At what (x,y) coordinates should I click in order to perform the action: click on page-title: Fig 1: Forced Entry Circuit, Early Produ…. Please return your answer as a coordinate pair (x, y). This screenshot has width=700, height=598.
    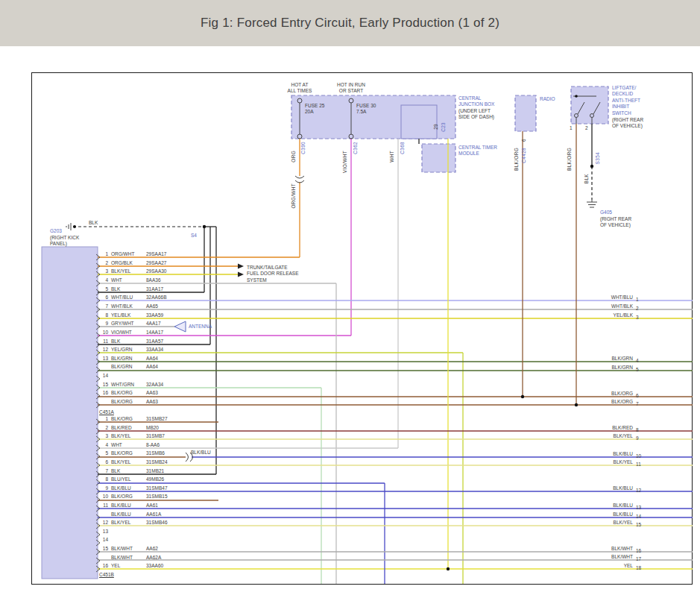
    Looking at the image, I should click on (350, 23).